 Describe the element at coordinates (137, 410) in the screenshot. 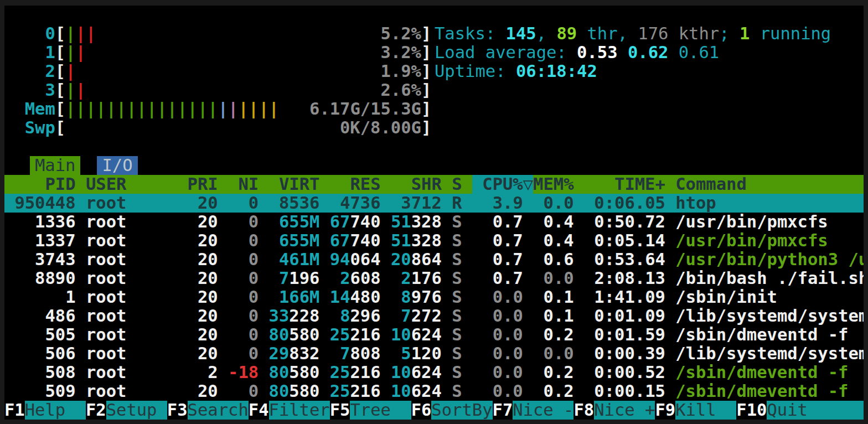

I see `fn-action-setup: Setup` at that location.